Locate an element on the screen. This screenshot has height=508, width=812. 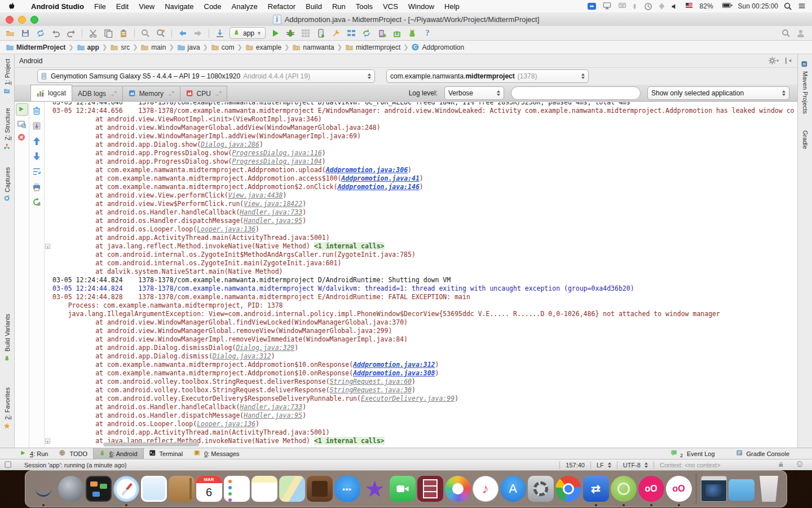
tool-button-project: 1: Project is located at coordinates (7, 77).